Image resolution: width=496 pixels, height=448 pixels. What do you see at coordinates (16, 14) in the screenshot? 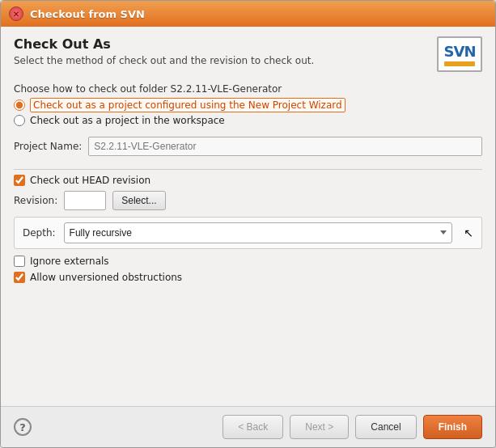
I see `close-button: ✕` at bounding box center [16, 14].